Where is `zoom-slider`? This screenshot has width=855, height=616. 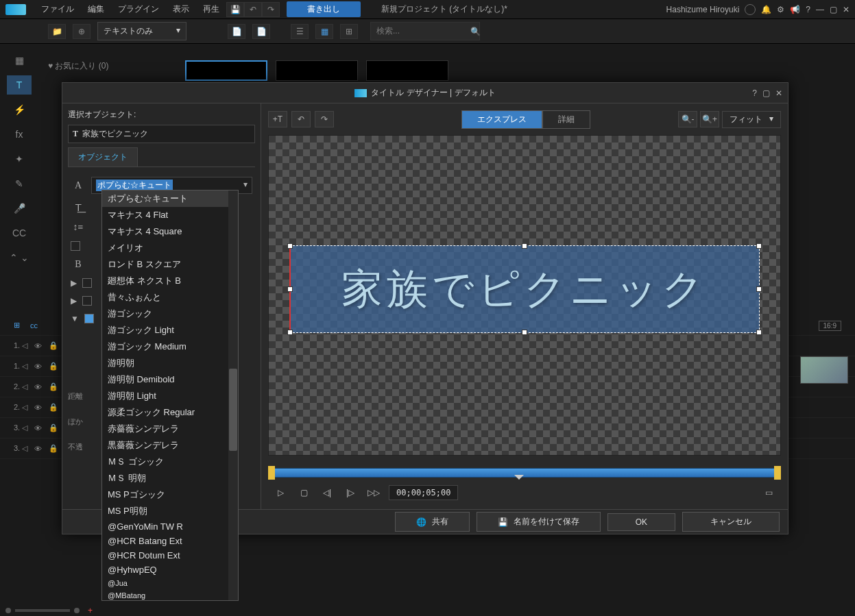 zoom-slider is located at coordinates (43, 611).